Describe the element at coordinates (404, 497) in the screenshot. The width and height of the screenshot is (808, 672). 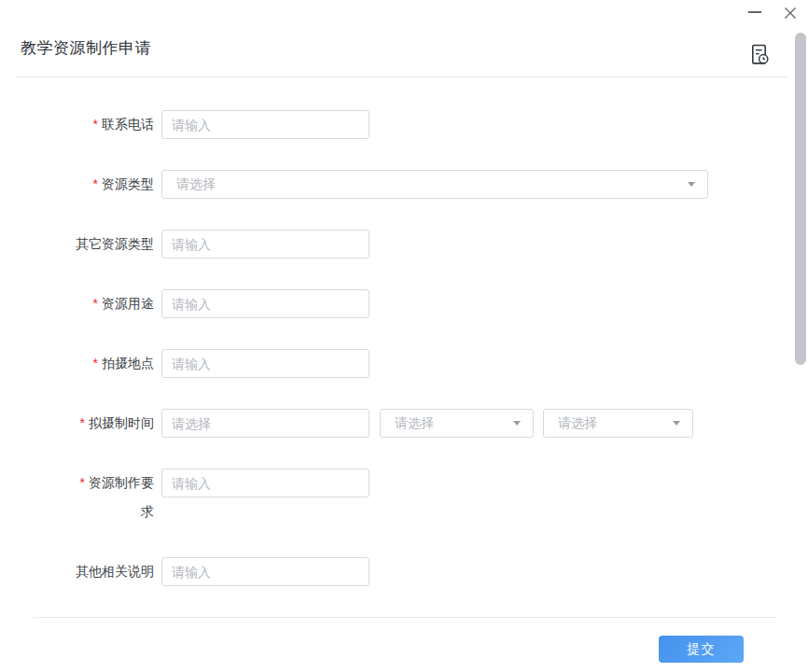
I see `form-row-production-requirements: *资源制作要求` at that location.